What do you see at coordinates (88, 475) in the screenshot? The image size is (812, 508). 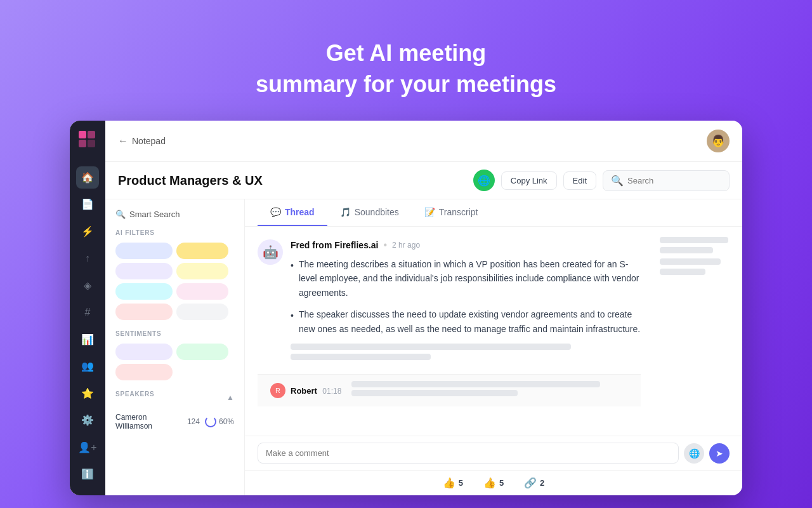 I see `sidebar-item-info: ℹ️` at bounding box center [88, 475].